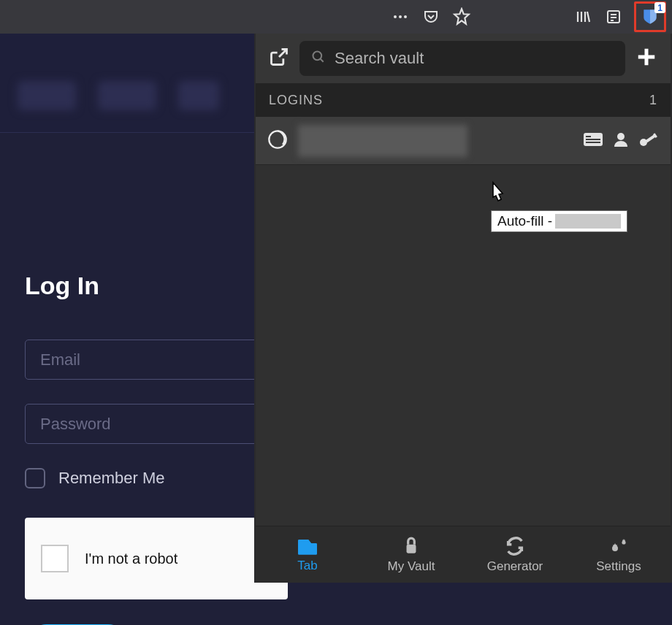 This screenshot has width=672, height=625. I want to click on popout-icon, so click(279, 58).